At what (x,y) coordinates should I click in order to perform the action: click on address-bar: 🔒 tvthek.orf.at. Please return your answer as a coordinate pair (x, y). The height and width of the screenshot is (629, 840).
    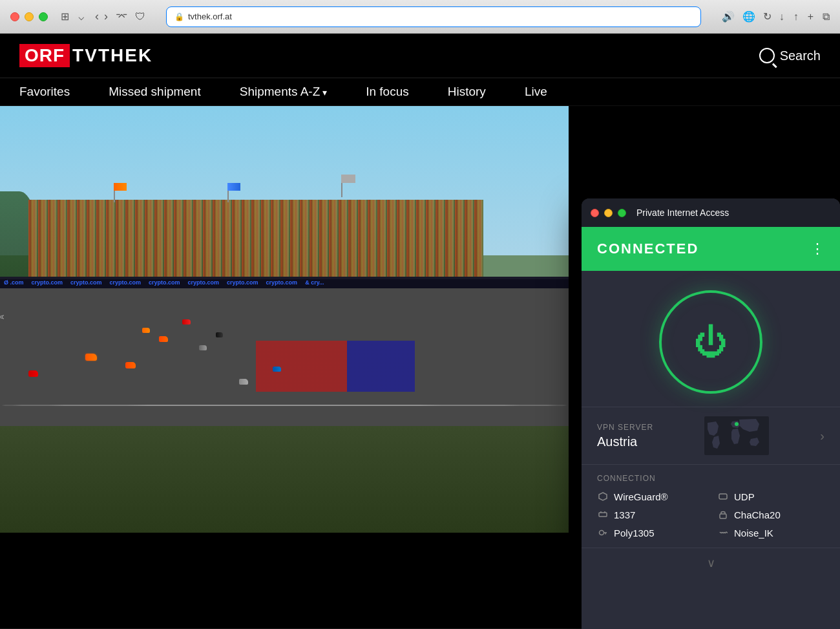
    Looking at the image, I should click on (434, 17).